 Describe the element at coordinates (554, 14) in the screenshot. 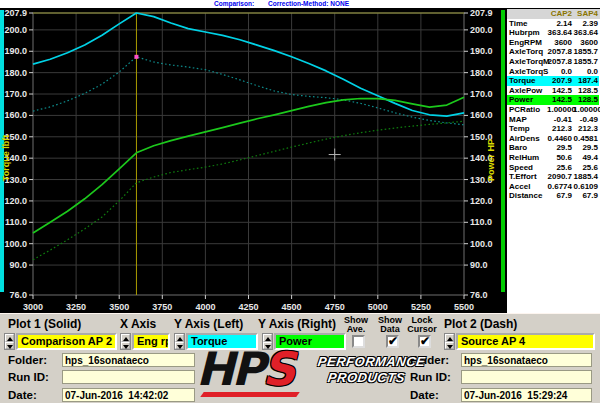

I see `table-header-row: CAP2SAP4` at that location.